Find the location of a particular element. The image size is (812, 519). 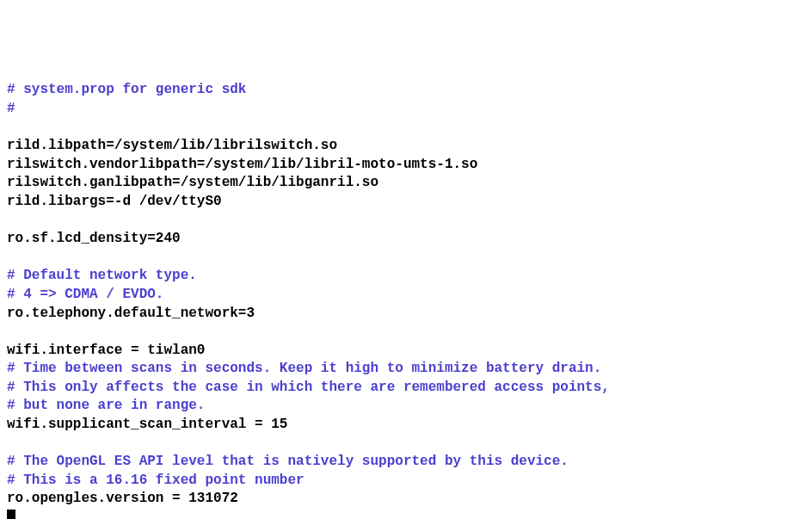

code-line: # system.prop for generic sdk is located at coordinates (406, 90).